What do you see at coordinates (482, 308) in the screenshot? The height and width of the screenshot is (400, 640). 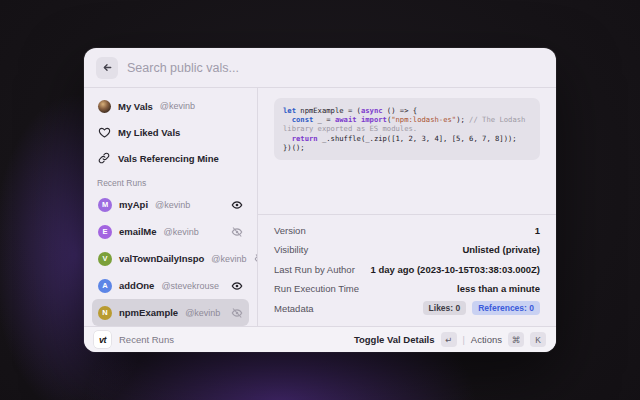 I see `metadata-badges: Likes: 0 References: 0` at bounding box center [482, 308].